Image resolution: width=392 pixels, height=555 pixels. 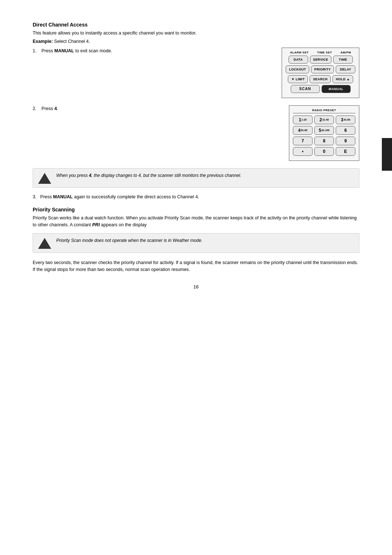 I want to click on key-5-100: 581-100, so click(x=324, y=130).